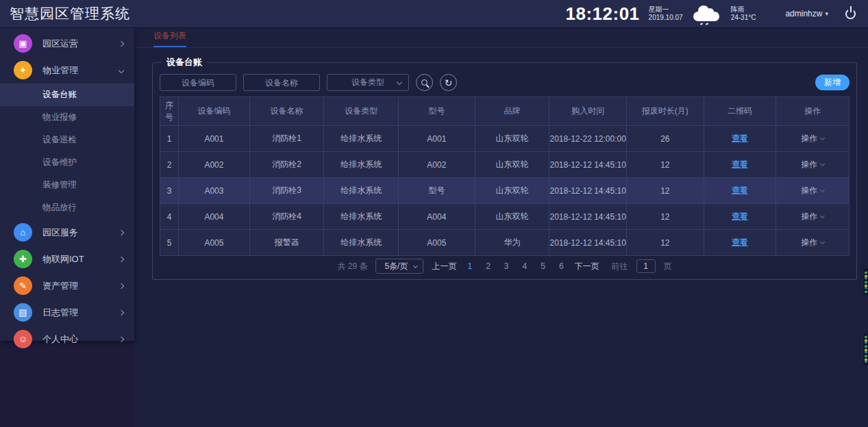  Describe the element at coordinates (448, 82) in the screenshot. I see `refresh-button: ↻` at that location.